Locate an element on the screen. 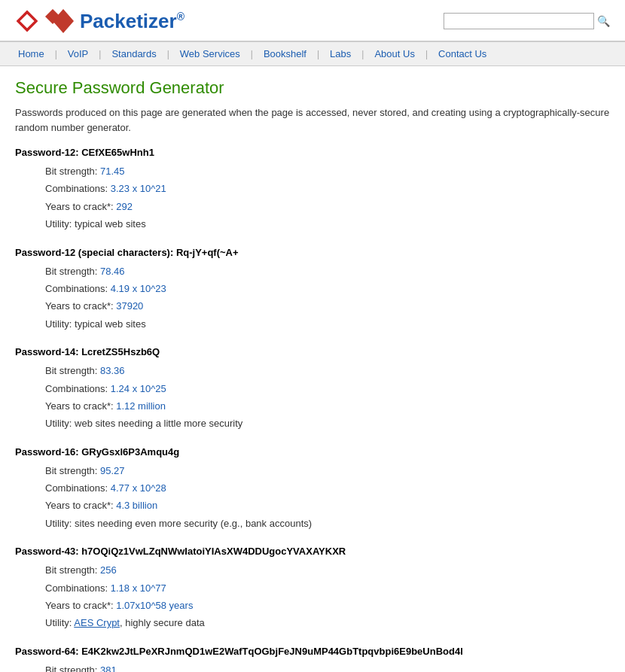  packetizer-logo-icon is located at coordinates (59, 21).